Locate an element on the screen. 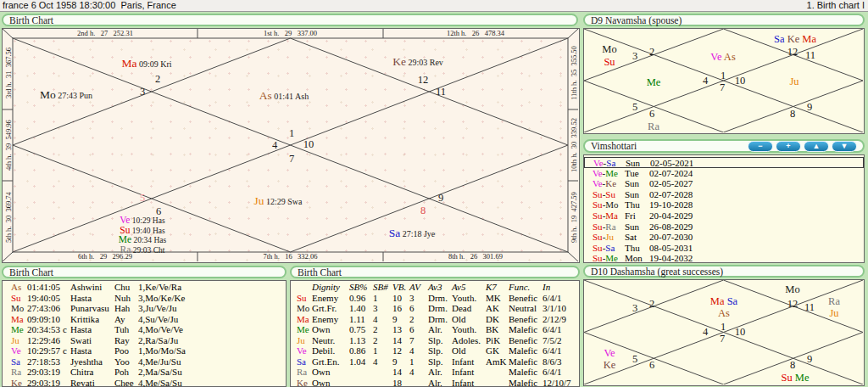 This screenshot has height=387, width=868. position-row-su: Su19:40:05HastaNuh3,Mo/Ke/Ke is located at coordinates (144, 299).